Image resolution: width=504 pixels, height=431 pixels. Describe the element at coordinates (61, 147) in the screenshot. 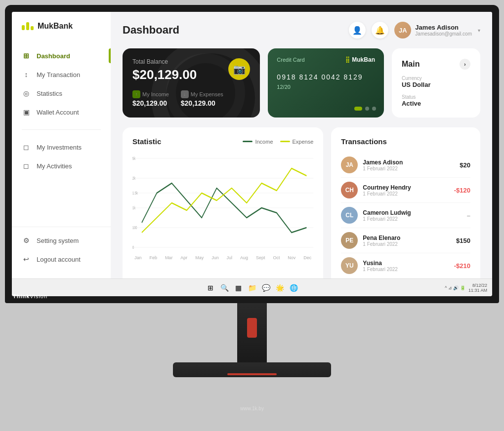

I see `sidebar-item-investments: ◻ My Investments` at that location.